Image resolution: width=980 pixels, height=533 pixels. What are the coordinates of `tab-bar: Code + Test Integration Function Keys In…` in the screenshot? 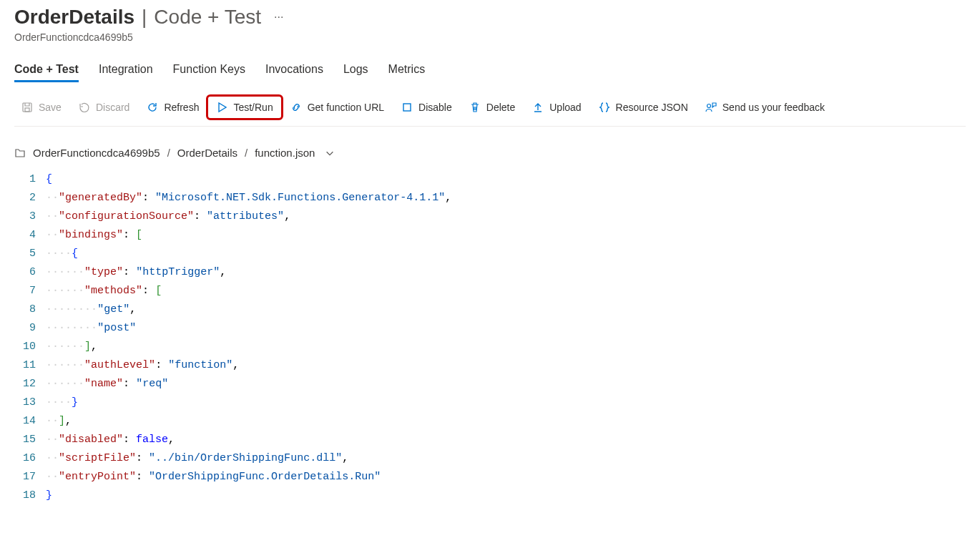 It's located at (490, 70).